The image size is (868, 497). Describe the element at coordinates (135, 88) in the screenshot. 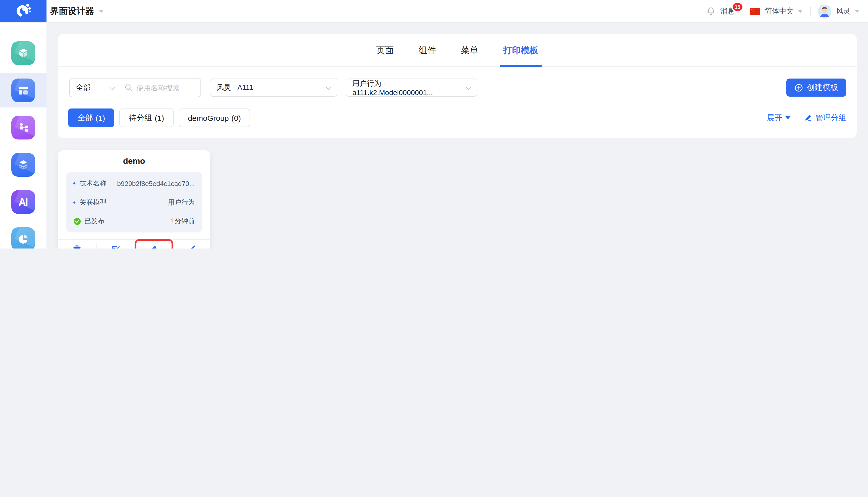

I see `search-input-group: 全部` at that location.